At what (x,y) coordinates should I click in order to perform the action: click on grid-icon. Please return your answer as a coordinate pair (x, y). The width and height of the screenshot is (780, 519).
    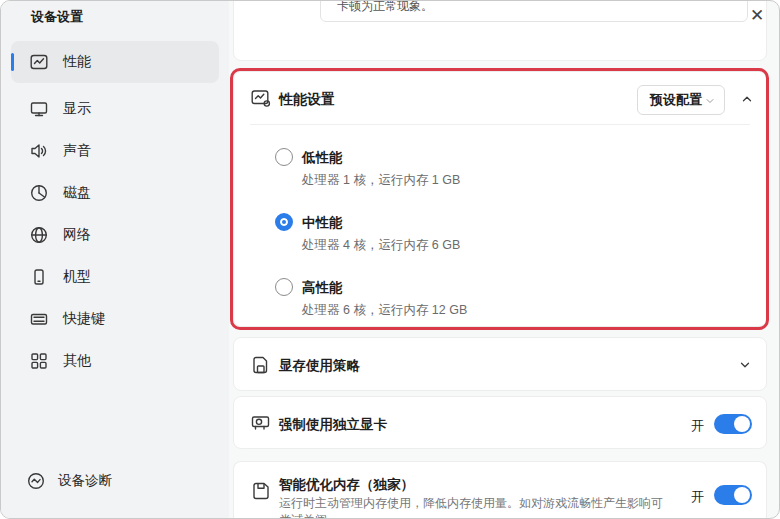
    Looking at the image, I should click on (39, 361).